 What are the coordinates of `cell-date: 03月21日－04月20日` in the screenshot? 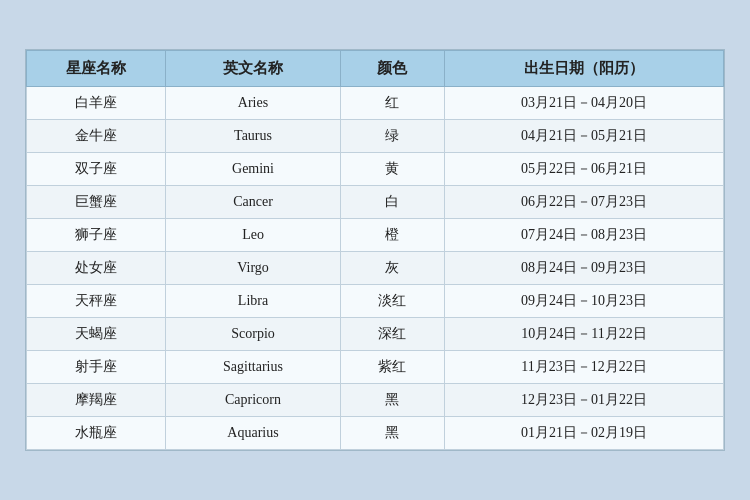 It's located at (584, 104).